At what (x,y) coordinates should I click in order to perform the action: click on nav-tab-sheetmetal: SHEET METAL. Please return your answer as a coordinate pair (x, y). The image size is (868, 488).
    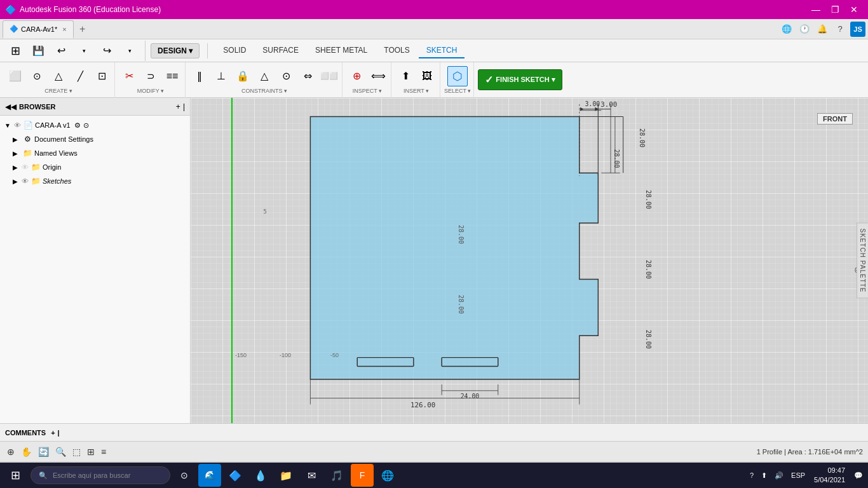
    Looking at the image, I should click on (341, 51).